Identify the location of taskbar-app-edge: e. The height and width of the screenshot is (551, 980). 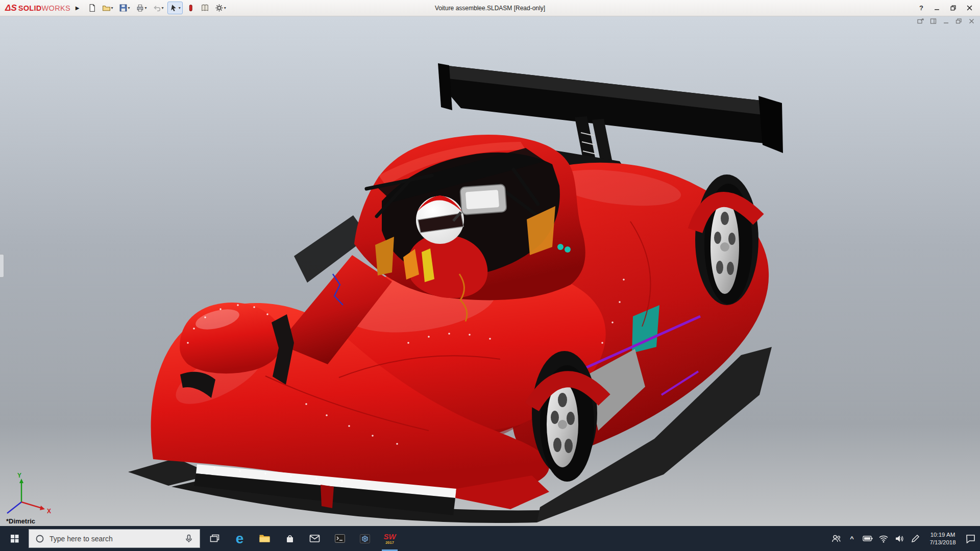
(240, 539).